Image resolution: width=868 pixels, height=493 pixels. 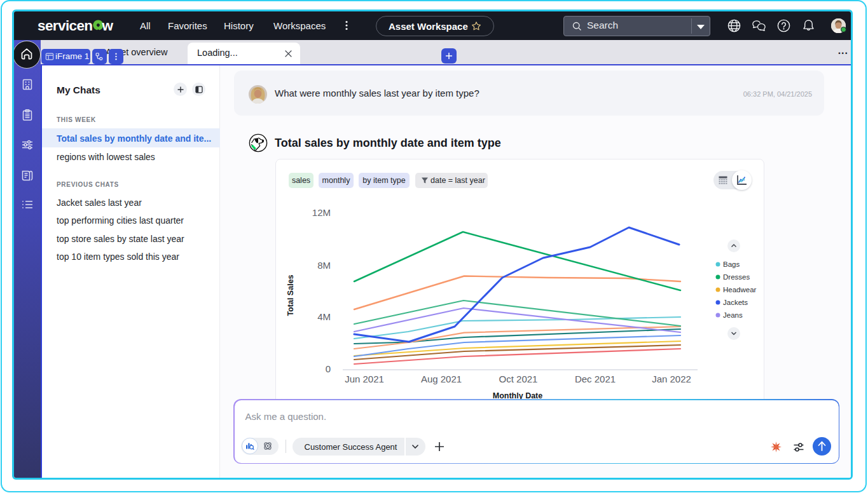 What do you see at coordinates (736, 277) in the screenshot?
I see `svg-text: Dresses` at bounding box center [736, 277].